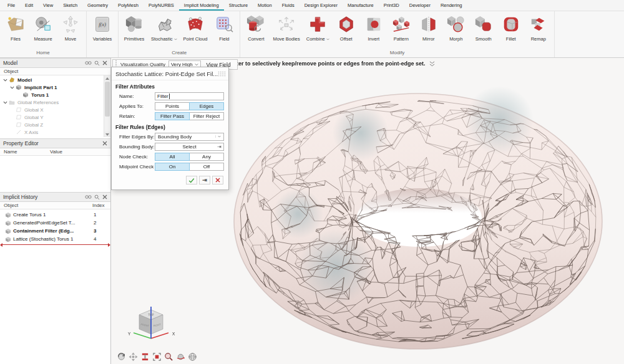 The width and height of the screenshot is (624, 364). What do you see at coordinates (97, 5) in the screenshot?
I see `menu-geometry: Geometry` at bounding box center [97, 5].